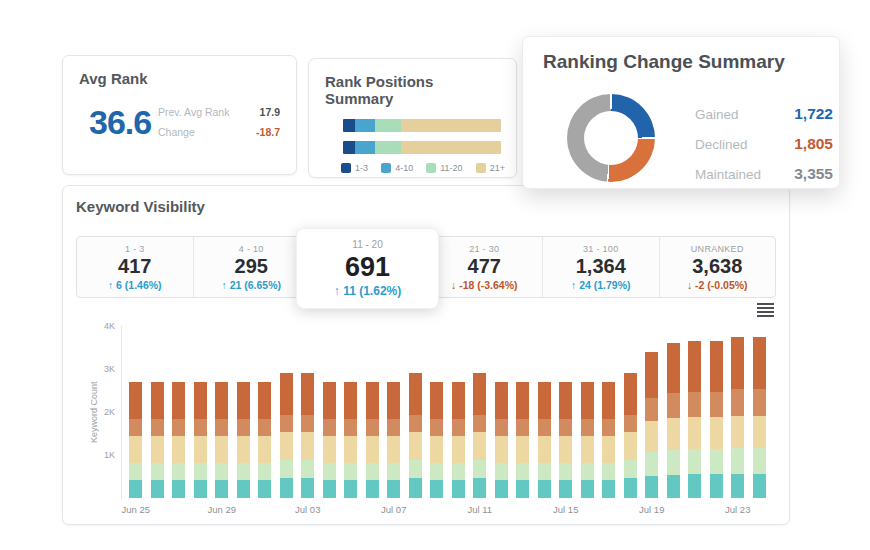 This screenshot has width=870, height=550. What do you see at coordinates (367, 244) in the screenshot?
I see `active-tab-range: 11 - 20` at bounding box center [367, 244].